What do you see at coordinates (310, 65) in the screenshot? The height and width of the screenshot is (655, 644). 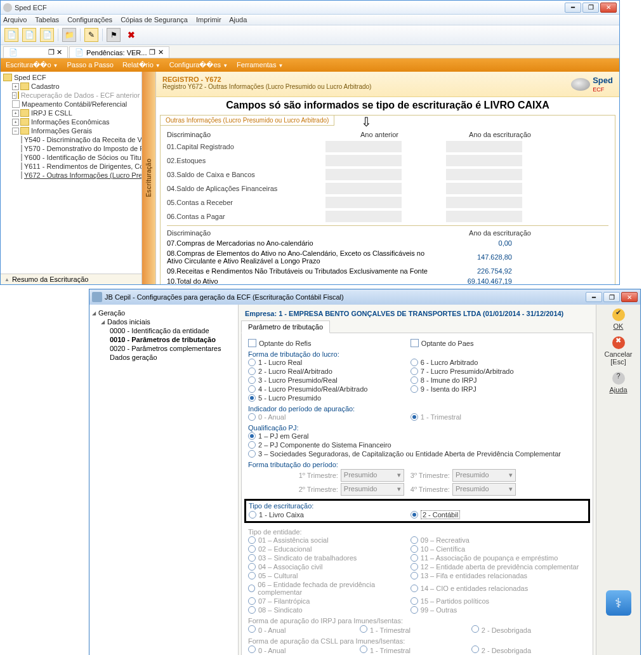 I see `orange-nav: Escritura��o ▼ Passo a Passo Relat�rio ▼…` at bounding box center [310, 65].